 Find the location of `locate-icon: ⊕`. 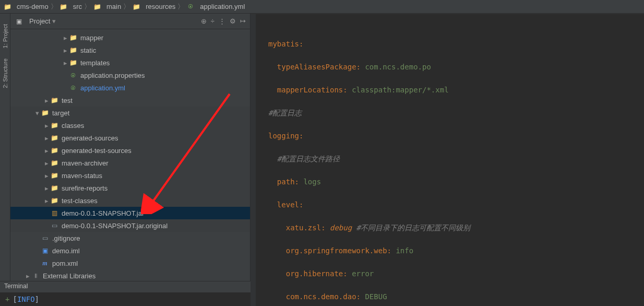

locate-icon: ⊕ is located at coordinates (204, 21).